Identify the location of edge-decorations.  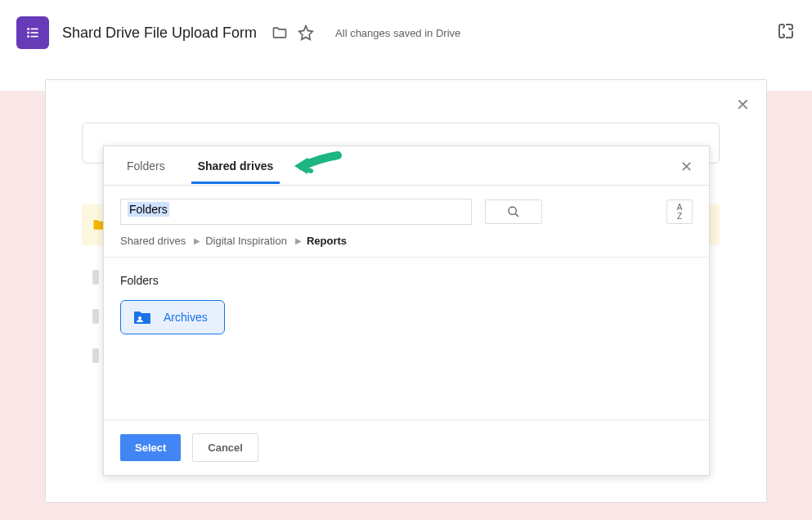
(96, 329).